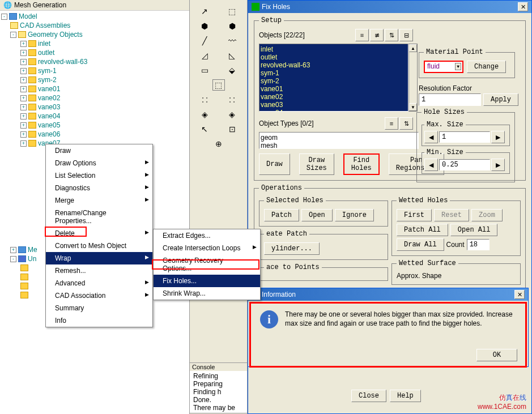 The image size is (532, 414). Describe the element at coordinates (99, 217) in the screenshot. I see `menu-item: Rename/Change Properties...` at that location.